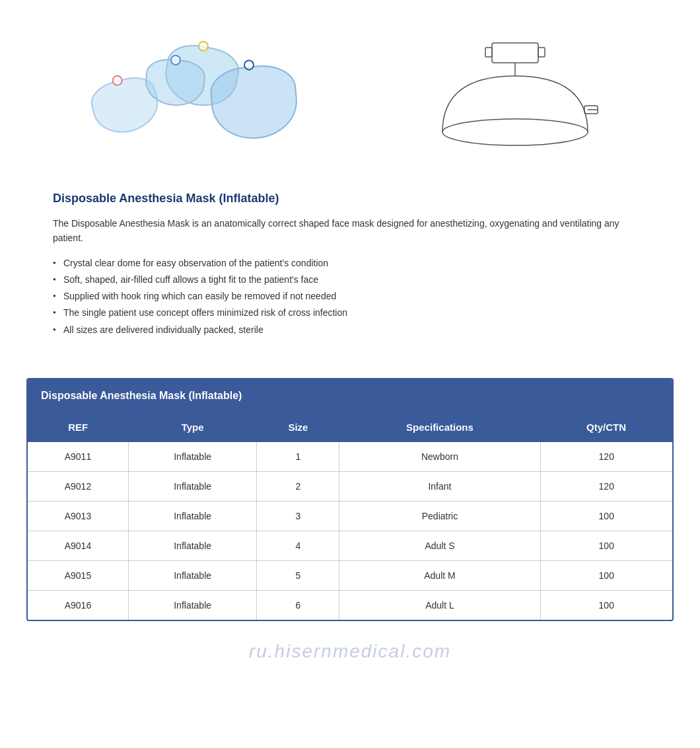 The height and width of the screenshot is (748, 700). Describe the element at coordinates (350, 296) in the screenshot. I see `feature-item-2: Supplied with hook ring which can easily…` at that location.